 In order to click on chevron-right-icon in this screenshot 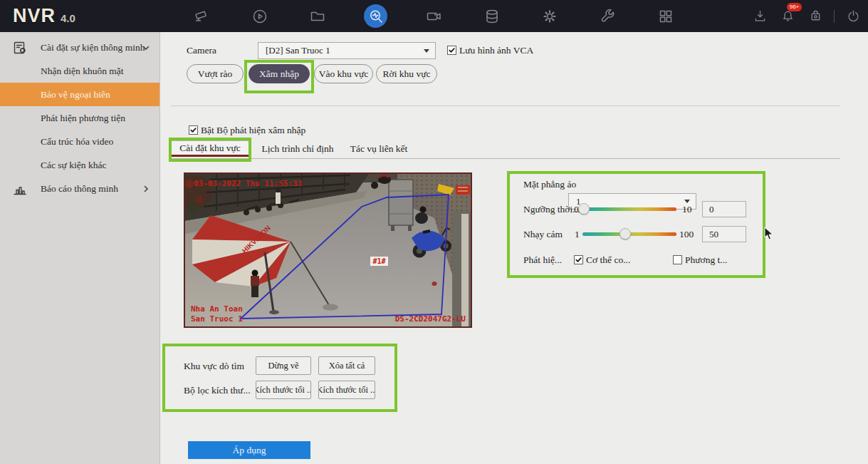, I will do `click(146, 189)`.